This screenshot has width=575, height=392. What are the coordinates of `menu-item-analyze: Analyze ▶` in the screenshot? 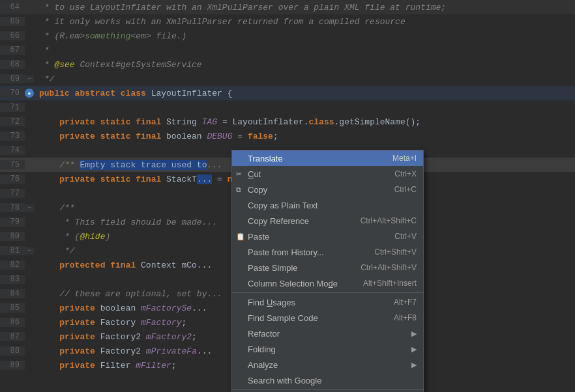 It's located at (327, 365).